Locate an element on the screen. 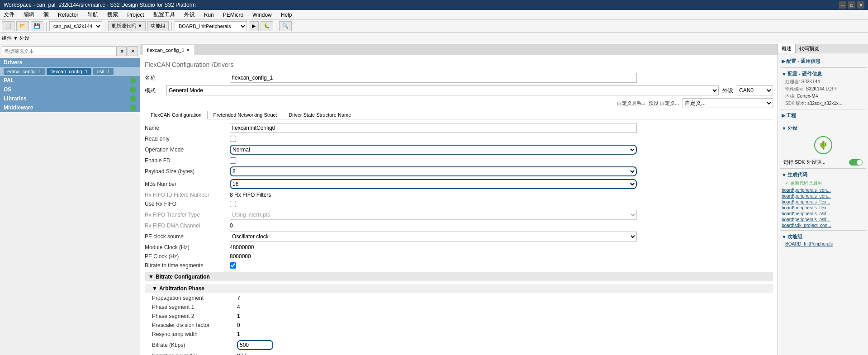 Image resolution: width=868 pixels, height=355 pixels. field-bitratetime-checkbox is located at coordinates (233, 265).